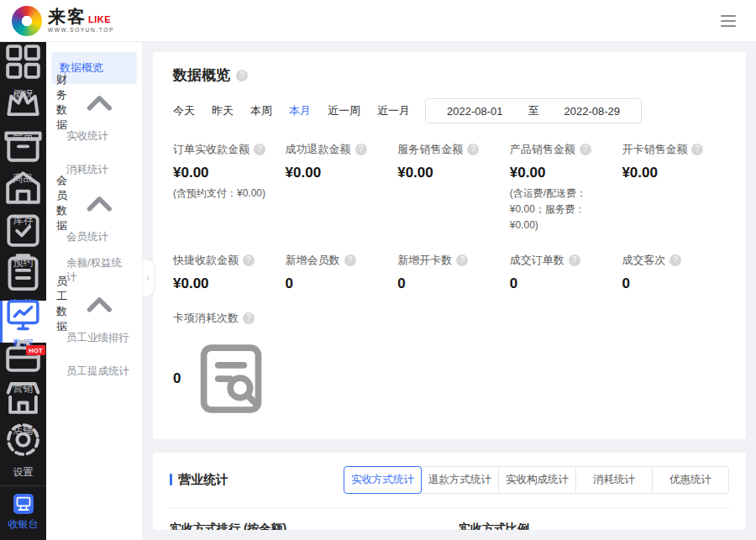 This screenshot has height=540, width=756. I want to click on logo-site: WWW.SOYUN.TOP, so click(81, 30).